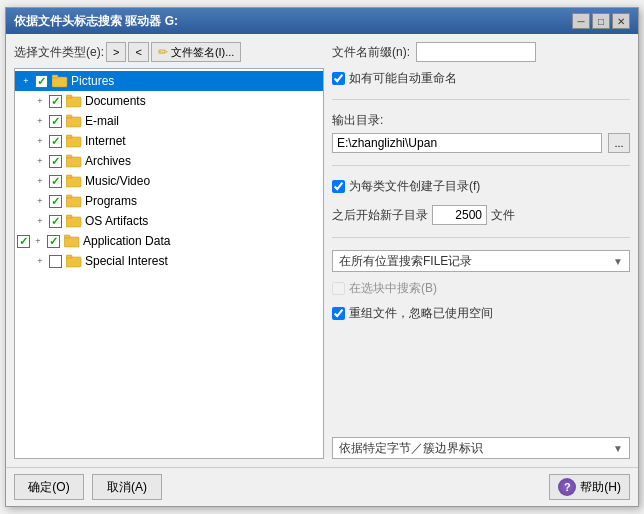 This screenshot has height=514, width=644. What do you see at coordinates (338, 314) in the screenshot?
I see `regroup-checkbox` at bounding box center [338, 314].